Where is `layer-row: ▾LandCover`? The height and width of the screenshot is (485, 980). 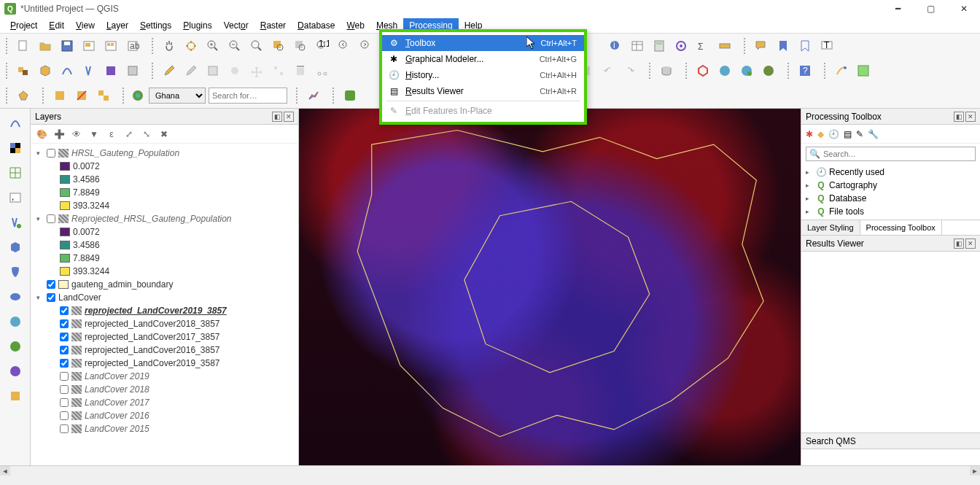 layer-row: ▾LandCover is located at coordinates (165, 298).